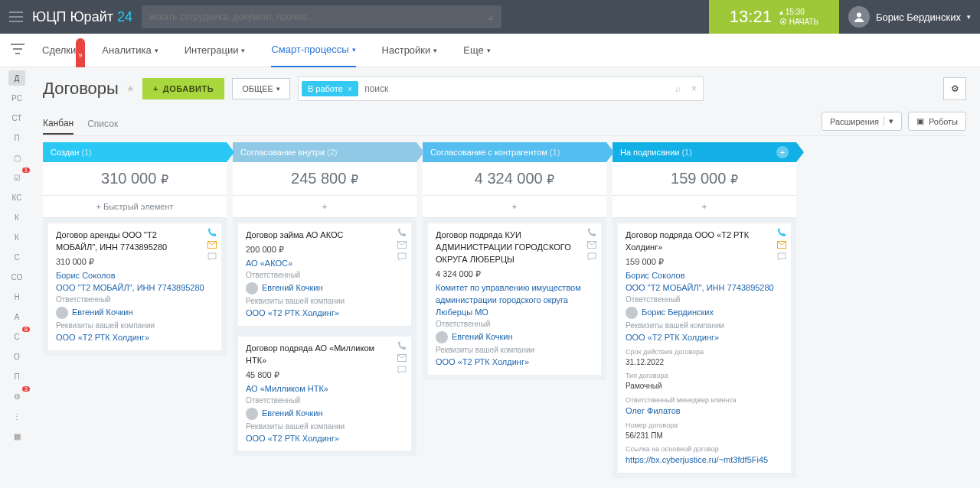  I want to click on nav-item: Интеграции▾, so click(215, 50).